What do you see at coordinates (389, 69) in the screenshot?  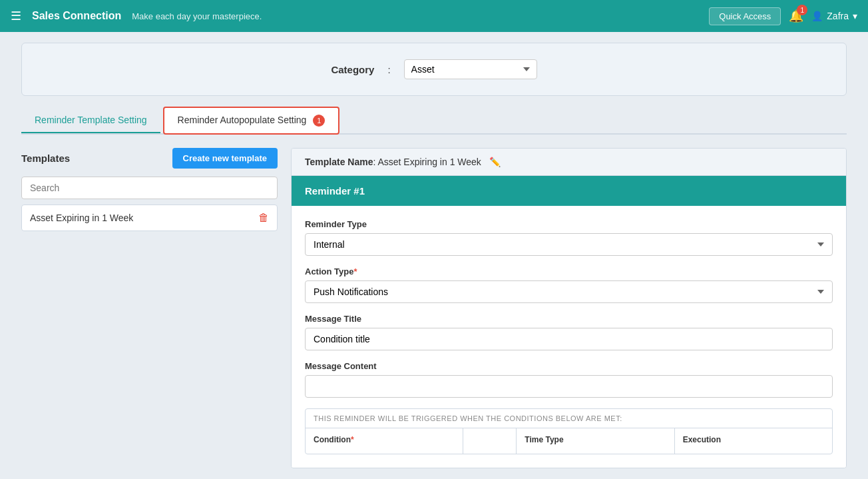 I see `category-colon: :` at bounding box center [389, 69].